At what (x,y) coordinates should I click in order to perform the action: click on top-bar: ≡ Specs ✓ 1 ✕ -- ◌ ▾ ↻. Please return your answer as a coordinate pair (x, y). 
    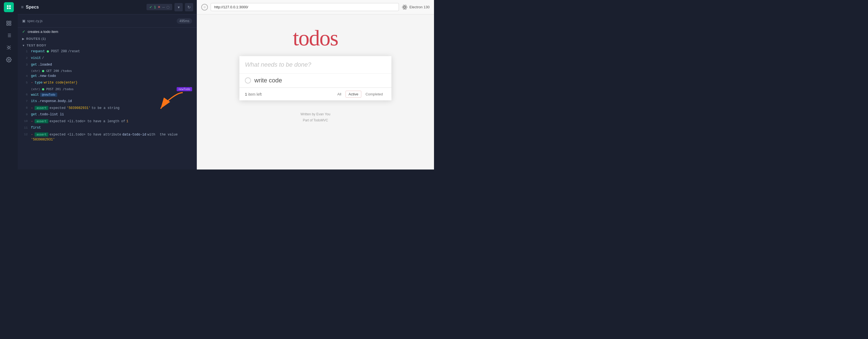
    Looking at the image, I should click on (107, 7).